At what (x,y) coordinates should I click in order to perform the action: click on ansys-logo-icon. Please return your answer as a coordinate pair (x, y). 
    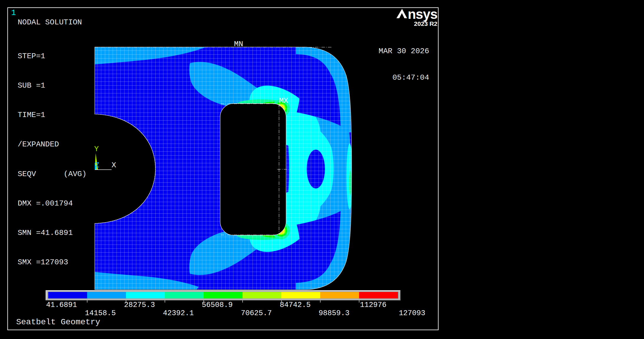
    Looking at the image, I should click on (402, 14).